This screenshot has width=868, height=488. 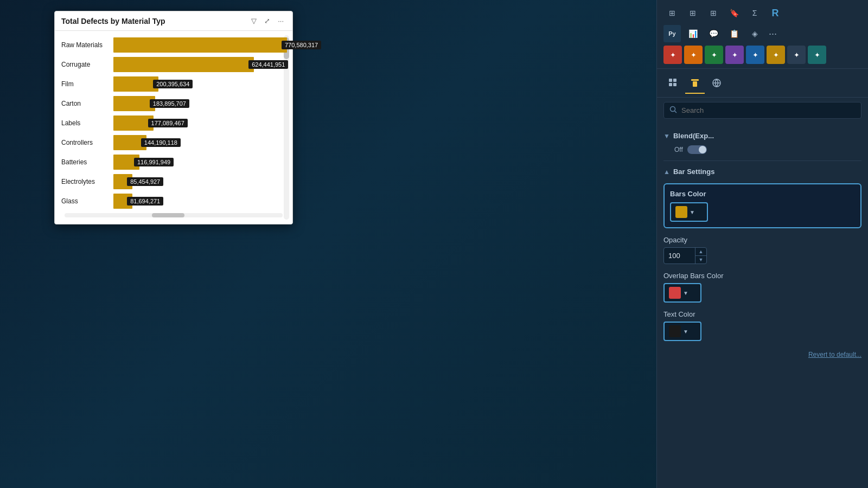 I want to click on bar-track: 200,395,634, so click(x=200, y=84).